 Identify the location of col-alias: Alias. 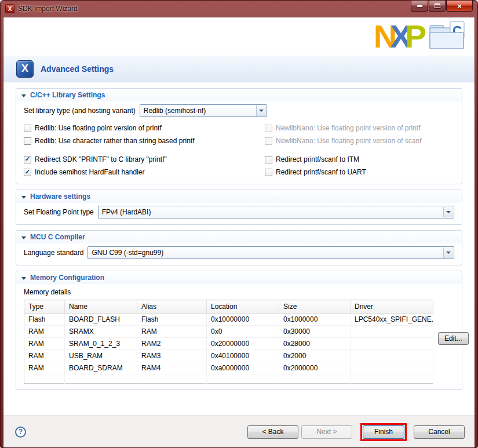
(172, 307).